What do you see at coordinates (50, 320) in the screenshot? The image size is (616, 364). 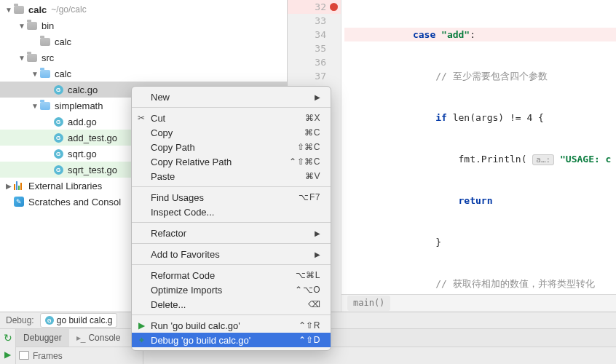 I see `go-icon: G` at bounding box center [50, 320].